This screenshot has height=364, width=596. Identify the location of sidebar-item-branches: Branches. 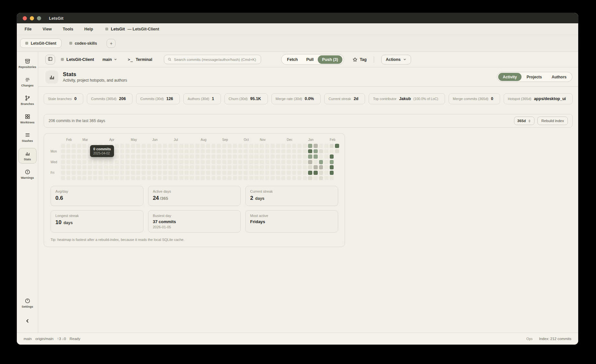
(28, 100).